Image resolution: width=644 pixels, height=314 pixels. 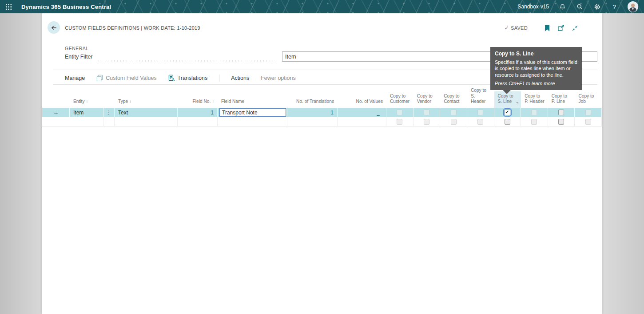 I want to click on save-status-badge: ✓ SAVED, so click(x=516, y=28).